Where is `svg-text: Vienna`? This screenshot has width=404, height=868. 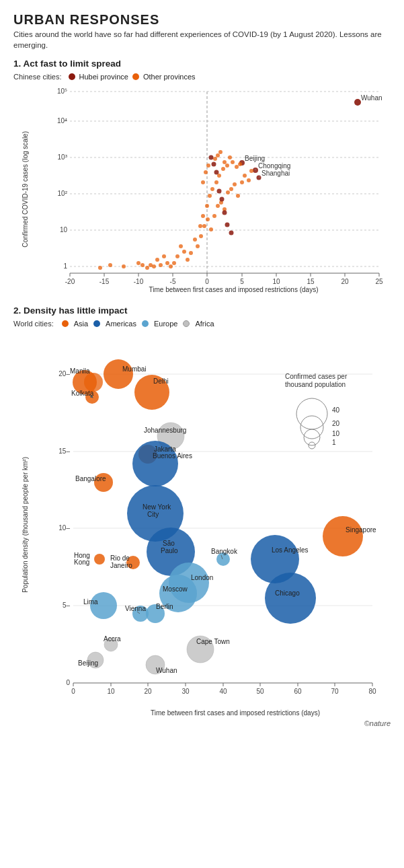 svg-text: Vienna is located at coordinates (136, 608).